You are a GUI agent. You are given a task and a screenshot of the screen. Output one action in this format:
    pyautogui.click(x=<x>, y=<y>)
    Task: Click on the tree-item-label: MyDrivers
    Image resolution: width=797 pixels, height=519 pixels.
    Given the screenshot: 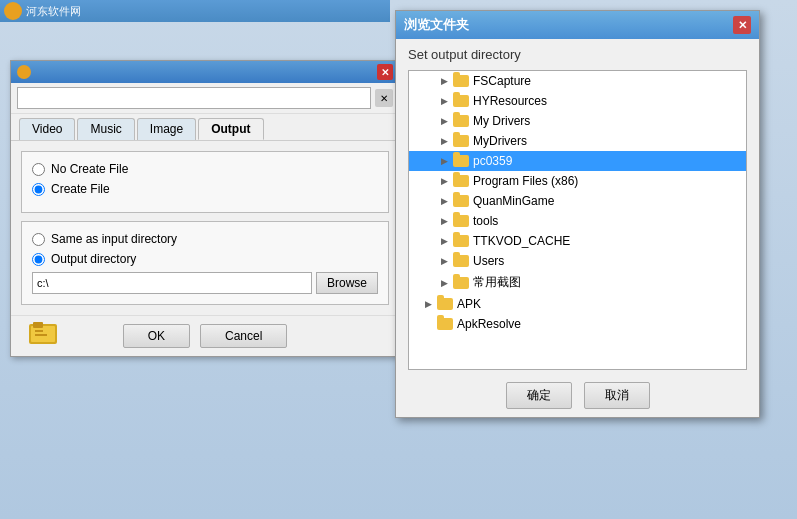 What is the action you would take?
    pyautogui.click(x=500, y=141)
    